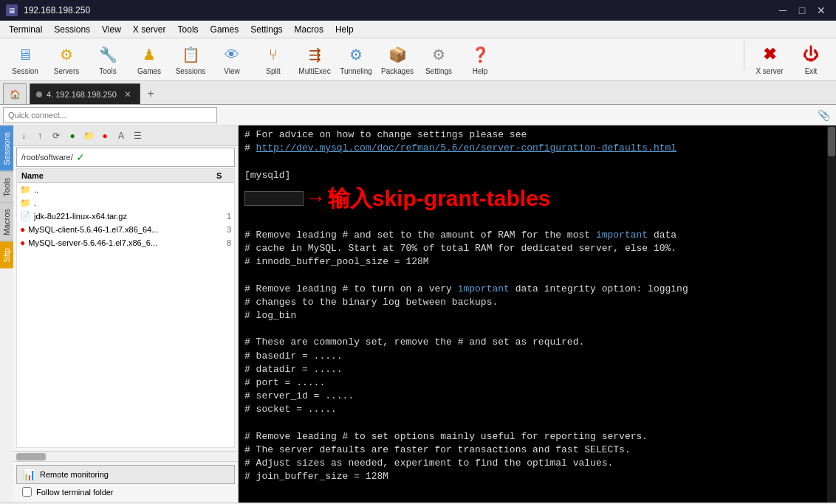  What do you see at coordinates (24, 136) in the screenshot?
I see `lp-download-btn: ↓` at bounding box center [24, 136].